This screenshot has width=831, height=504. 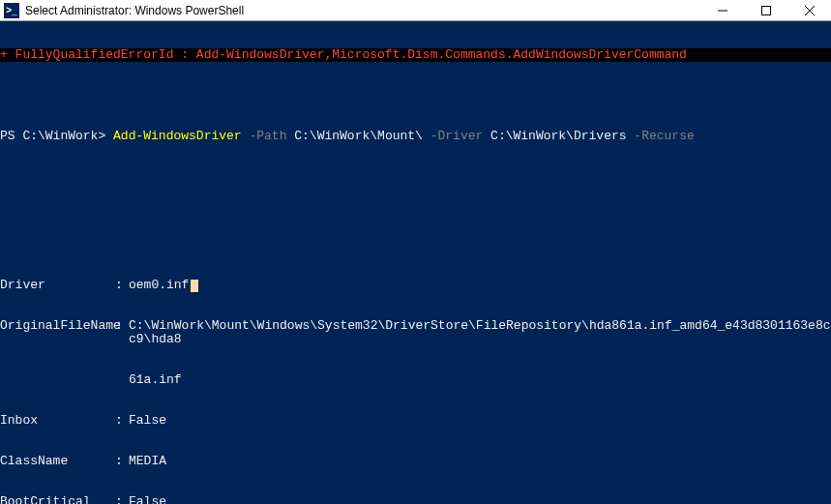 What do you see at coordinates (416, 55) in the screenshot?
I see `error-line: + FullyQualifiedErrorId : Add-WindowsDri…` at bounding box center [416, 55].